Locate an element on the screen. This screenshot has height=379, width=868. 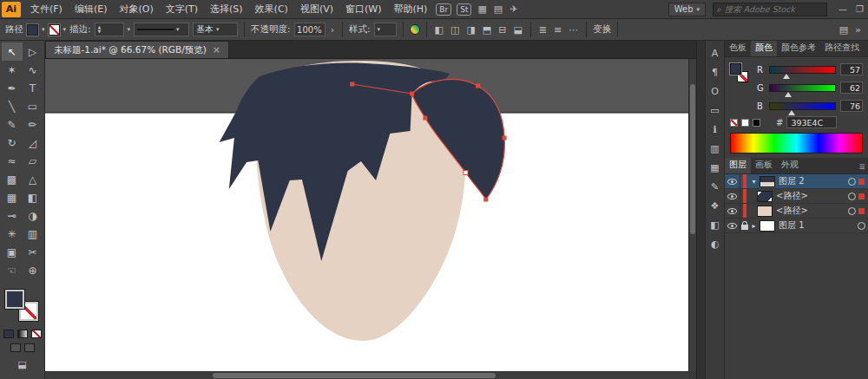
none-swatch is located at coordinates (734, 123).